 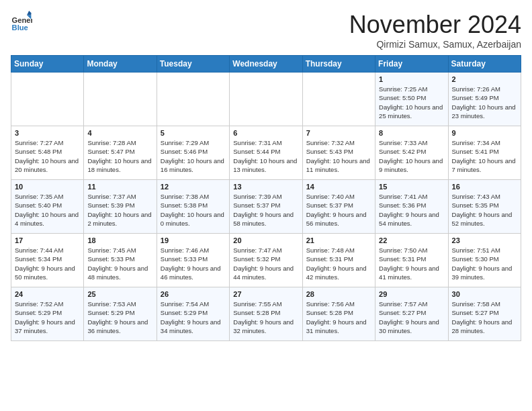 I want to click on week-row-4: 17Sunrise: 7:44 AM Sunset: 5:34 PM Dayli…, so click(x=266, y=261).